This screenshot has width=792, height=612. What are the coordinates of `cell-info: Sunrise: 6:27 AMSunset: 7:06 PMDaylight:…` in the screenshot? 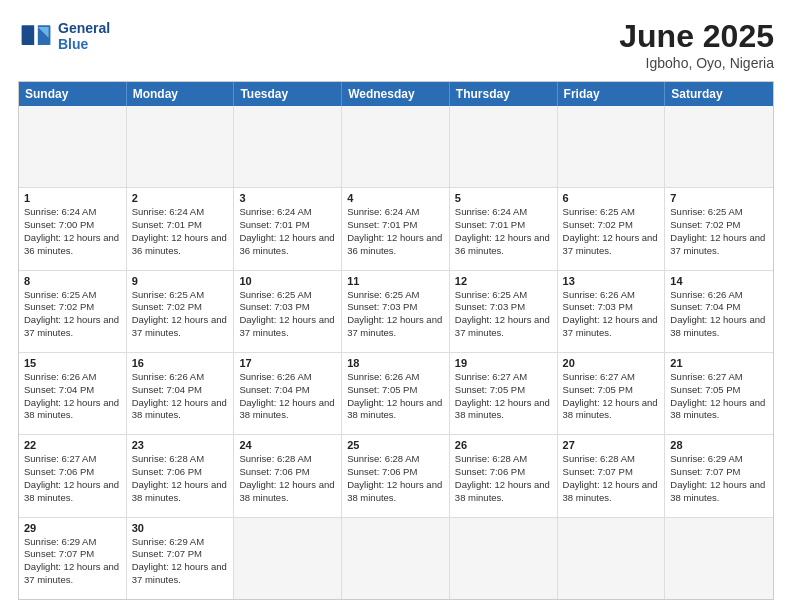 It's located at (72, 478).